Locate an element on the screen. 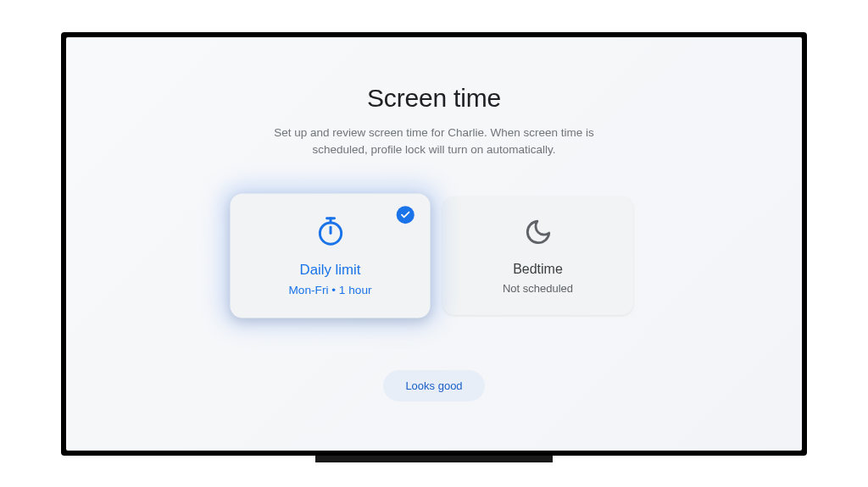 The height and width of the screenshot is (487, 868). page-description: Set up and review screen time for Charli… is located at coordinates (434, 142).